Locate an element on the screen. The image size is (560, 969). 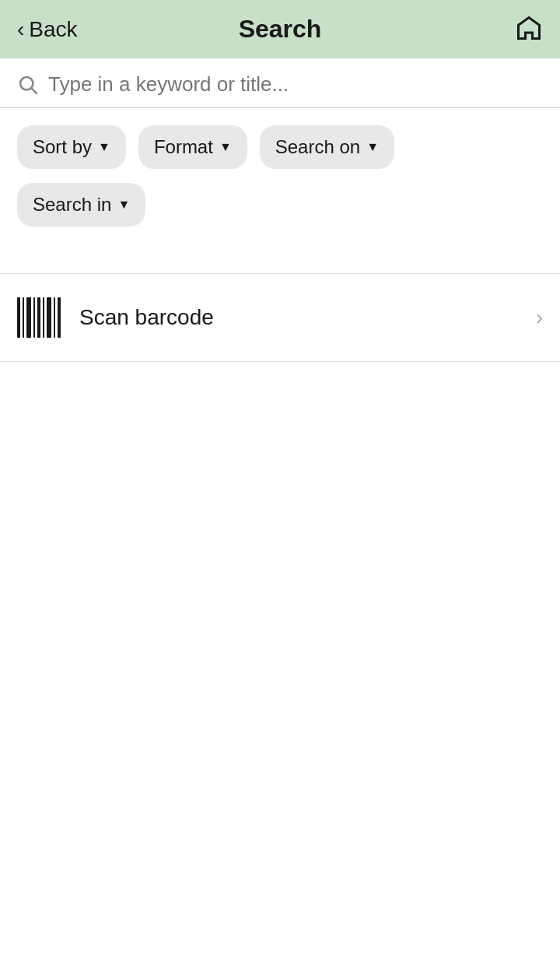
home-icon is located at coordinates (529, 28).